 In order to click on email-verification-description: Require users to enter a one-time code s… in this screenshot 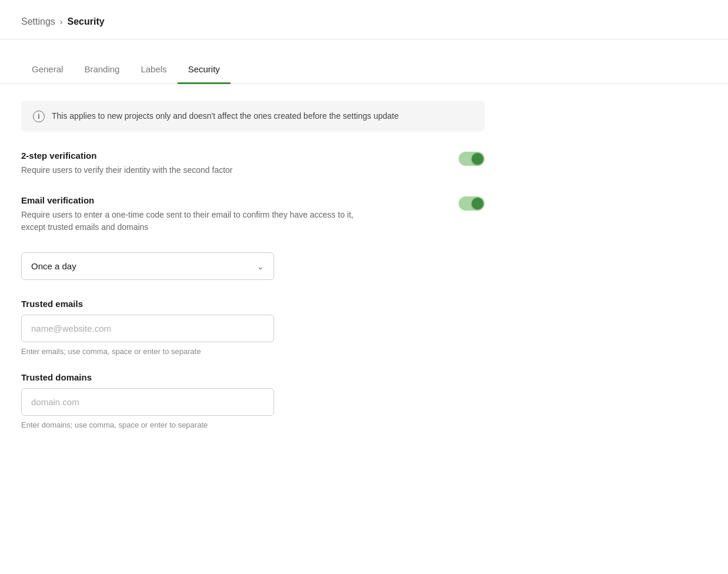, I will do `click(192, 221)`.